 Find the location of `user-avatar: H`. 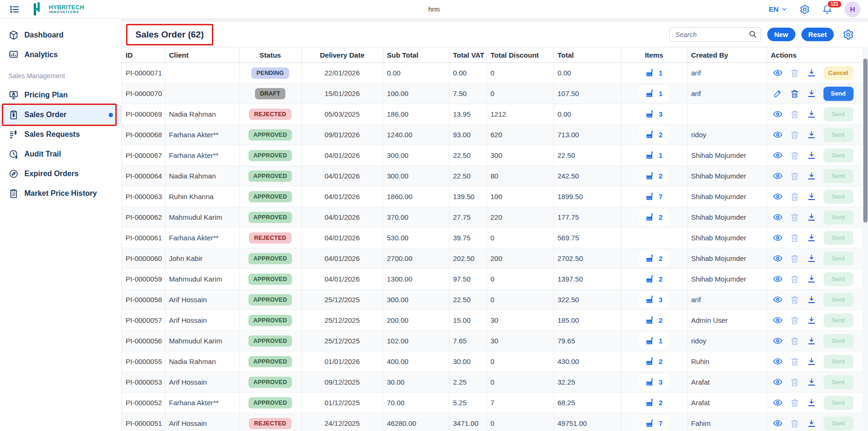

user-avatar: H is located at coordinates (853, 9).